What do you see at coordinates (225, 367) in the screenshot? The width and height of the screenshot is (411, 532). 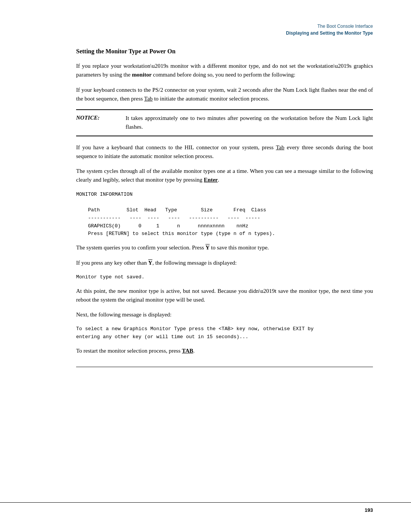 I see `footer-rule` at bounding box center [225, 367].